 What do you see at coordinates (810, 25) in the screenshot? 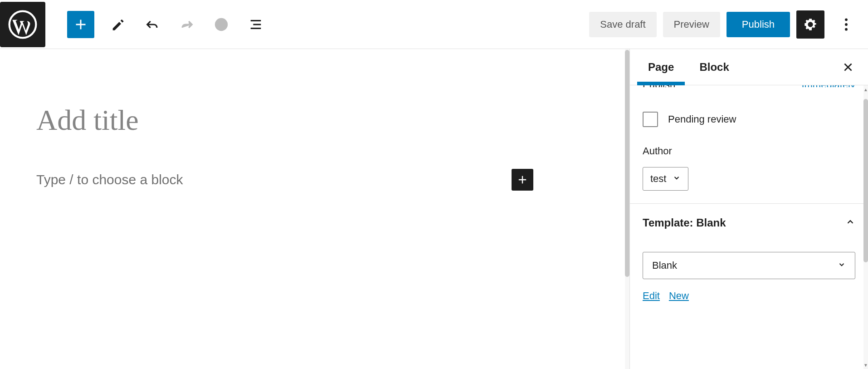
I see `settings-button` at bounding box center [810, 25].